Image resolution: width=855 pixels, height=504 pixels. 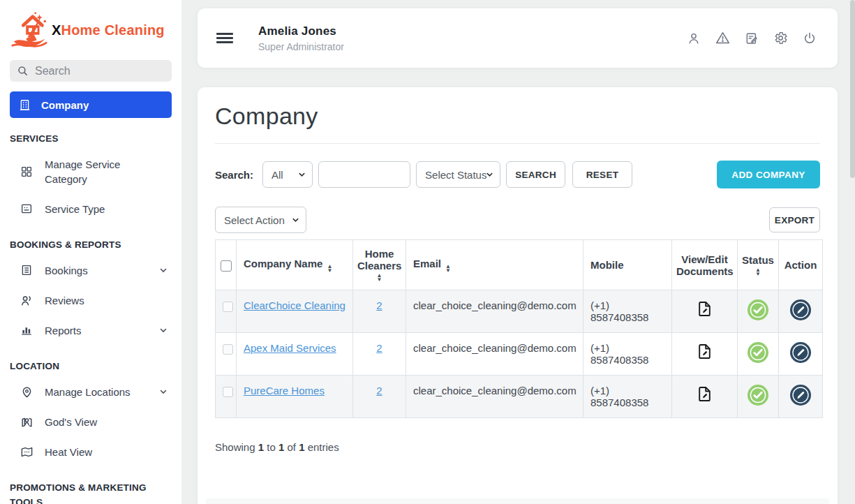 What do you see at coordinates (68, 452) in the screenshot?
I see `sidebar-item-label: Heat View` at bounding box center [68, 452].